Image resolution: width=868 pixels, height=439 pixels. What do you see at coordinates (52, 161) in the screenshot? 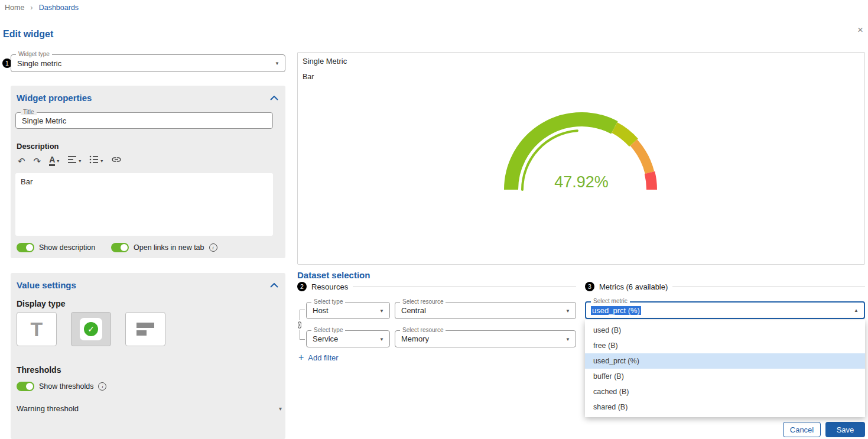
I see `text-color-icon: A` at bounding box center [52, 161].